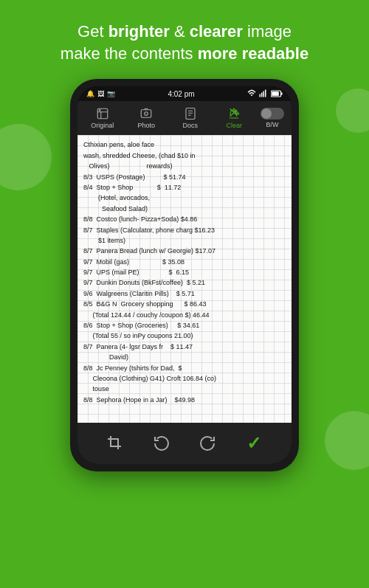  Describe the element at coordinates (100, 94) in the screenshot. I see `image-icon: 🖼` at that location.